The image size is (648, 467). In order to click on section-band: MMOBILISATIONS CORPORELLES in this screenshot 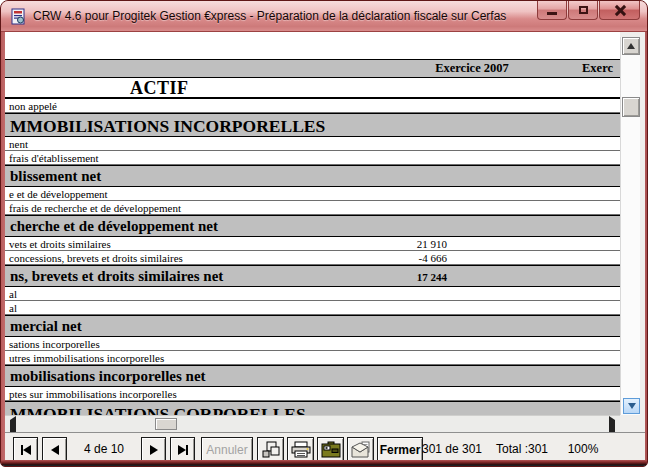, I will do `click(312, 408)`.